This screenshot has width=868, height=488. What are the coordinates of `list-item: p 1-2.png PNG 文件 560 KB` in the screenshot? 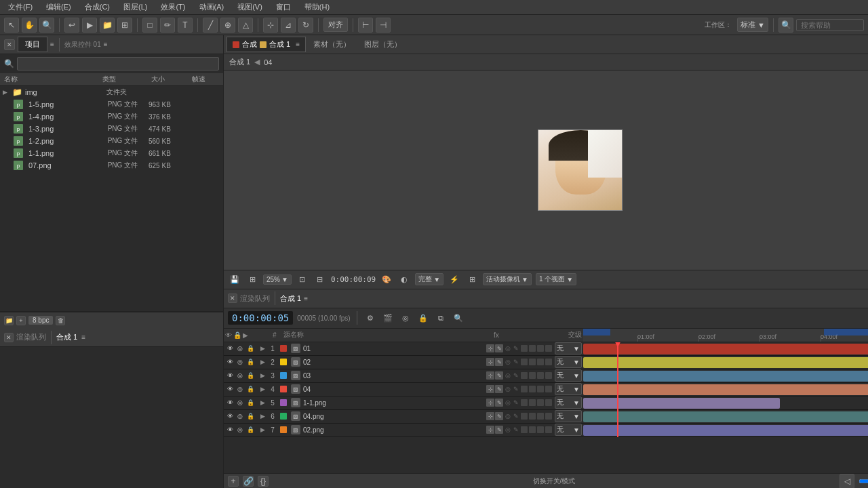 It's located at (111, 141).